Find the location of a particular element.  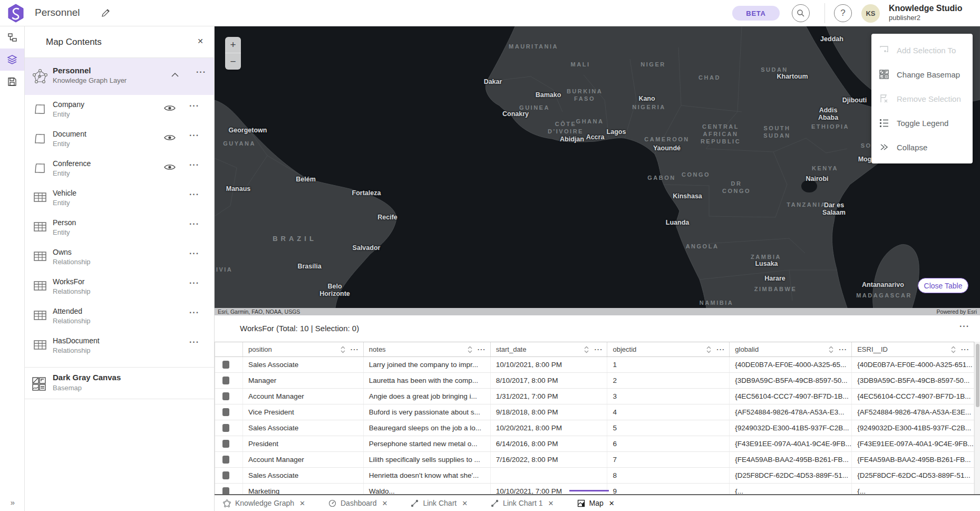

collapse-layer-chevron-up-icon is located at coordinates (175, 75).